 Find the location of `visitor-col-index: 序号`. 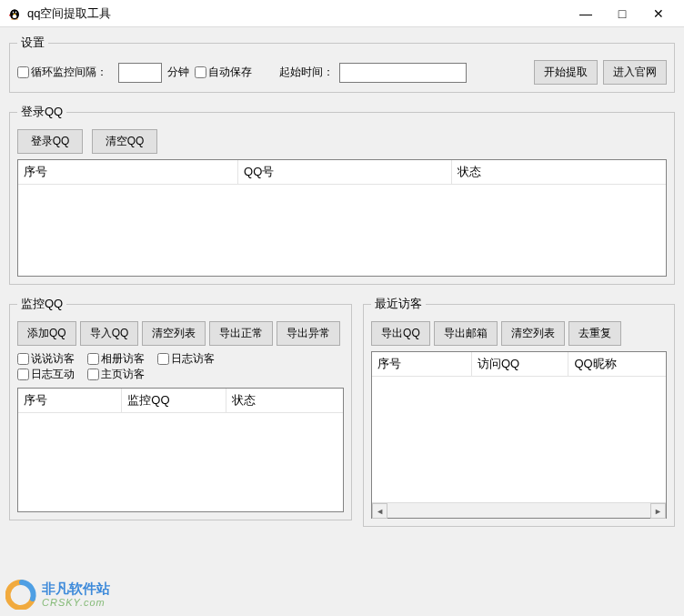

visitor-col-index: 序号 is located at coordinates (422, 364).